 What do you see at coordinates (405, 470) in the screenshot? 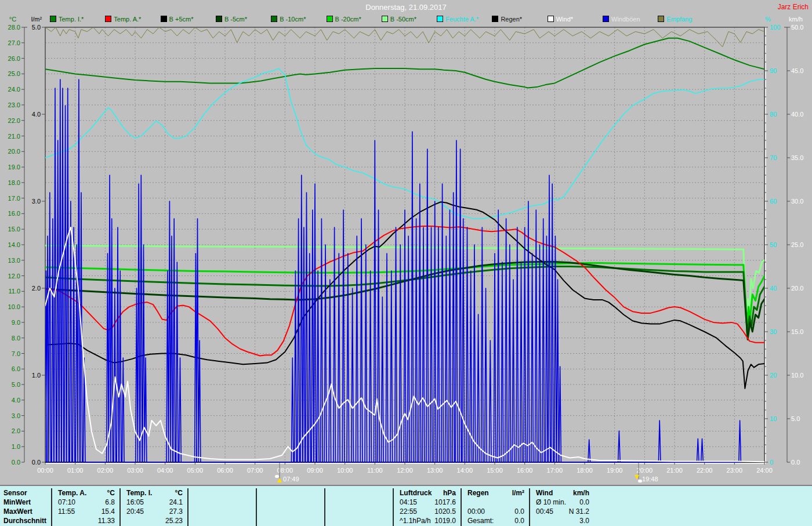
I see `svg-text: 12:00` at bounding box center [405, 470].